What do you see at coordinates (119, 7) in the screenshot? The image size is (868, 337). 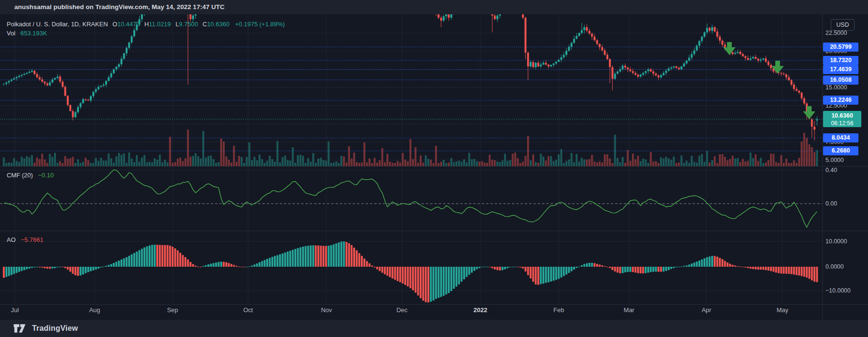 I see `attribution-text: anushsamal published on TradingView.com,…` at bounding box center [119, 7].